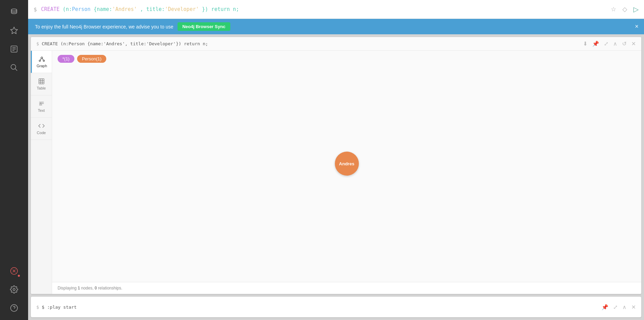 Image resolution: width=644 pixels, height=320 pixels. I want to click on close-result-icon: ✕, so click(633, 44).